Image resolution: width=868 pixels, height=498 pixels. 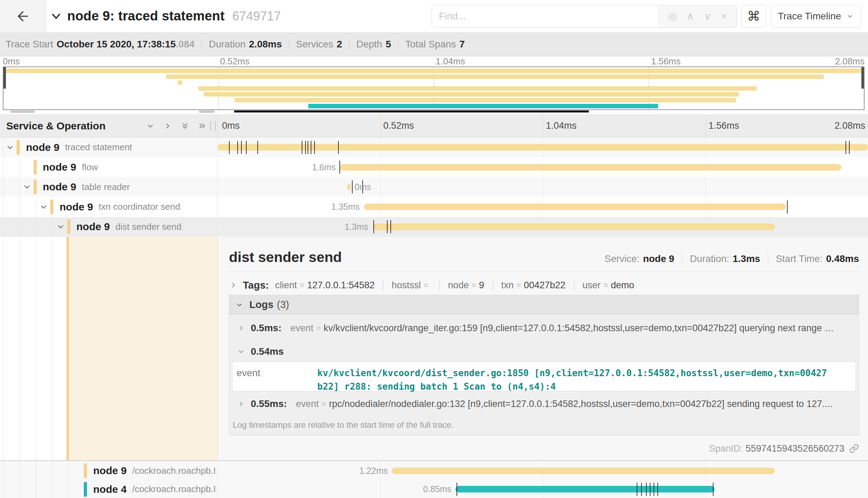 What do you see at coordinates (99, 147) in the screenshot?
I see `span-operation-name: traced statement` at bounding box center [99, 147].